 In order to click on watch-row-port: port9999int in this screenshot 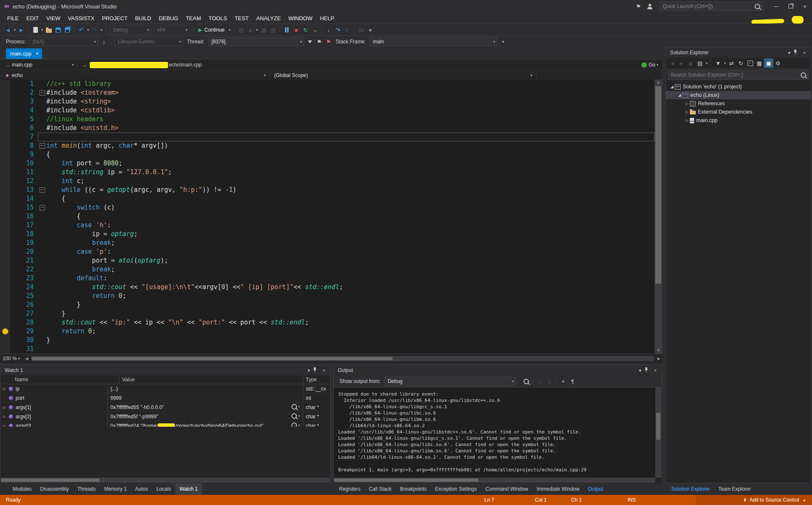, I will do `click(165, 398)`.